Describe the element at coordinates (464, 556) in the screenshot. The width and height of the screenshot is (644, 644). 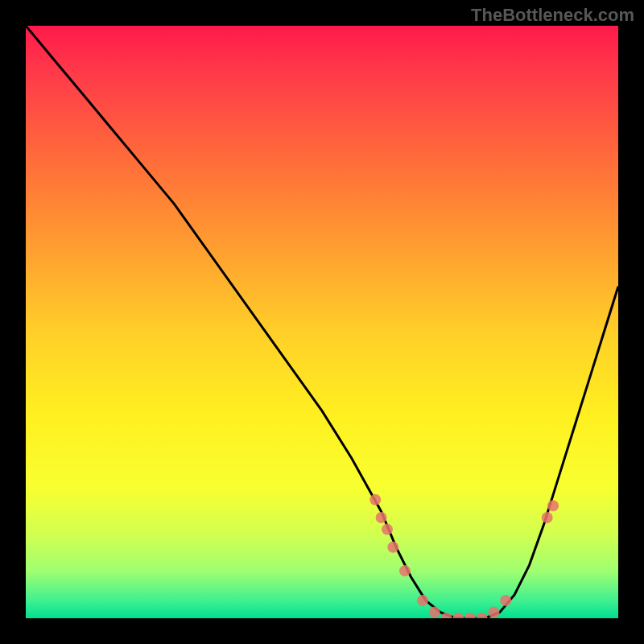
I see `highlighted-points-group` at that location.